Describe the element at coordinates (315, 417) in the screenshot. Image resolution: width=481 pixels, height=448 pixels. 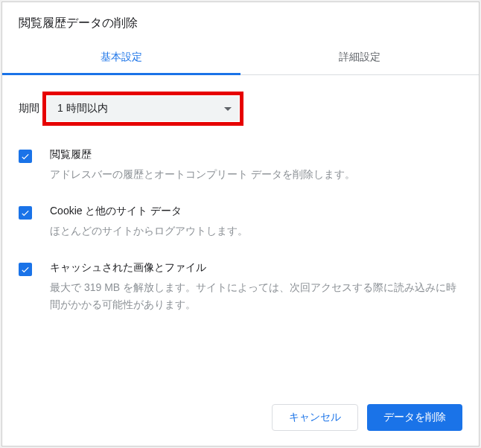
I see `cancel-button: キャンセル` at that location.